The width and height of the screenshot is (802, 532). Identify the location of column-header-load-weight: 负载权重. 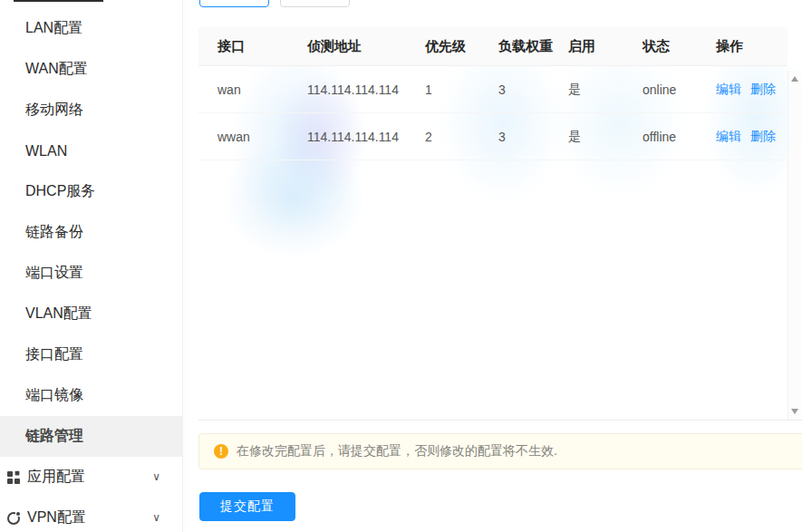
(533, 47).